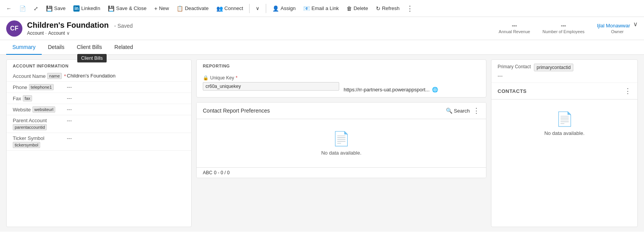 The width and height of the screenshot is (644, 234). I want to click on crp-footer-pages: 0 - 0 / 0, so click(222, 173).